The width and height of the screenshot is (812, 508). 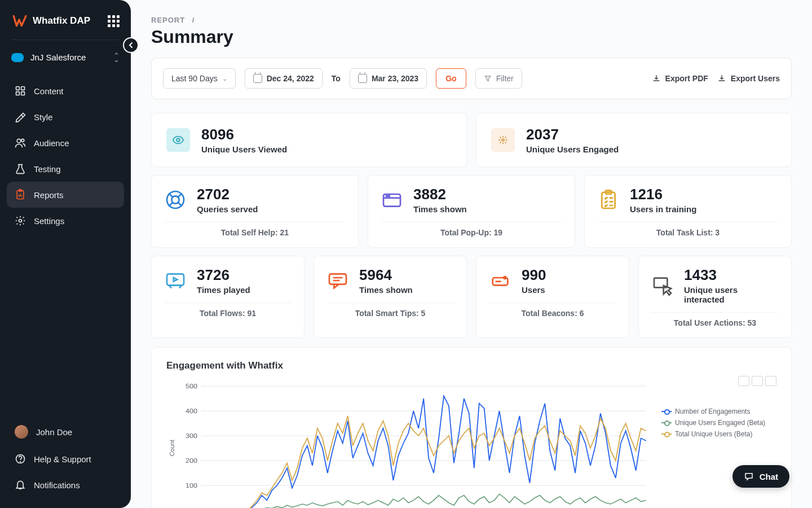 I want to click on export-users-button: Export Users, so click(x=749, y=78).